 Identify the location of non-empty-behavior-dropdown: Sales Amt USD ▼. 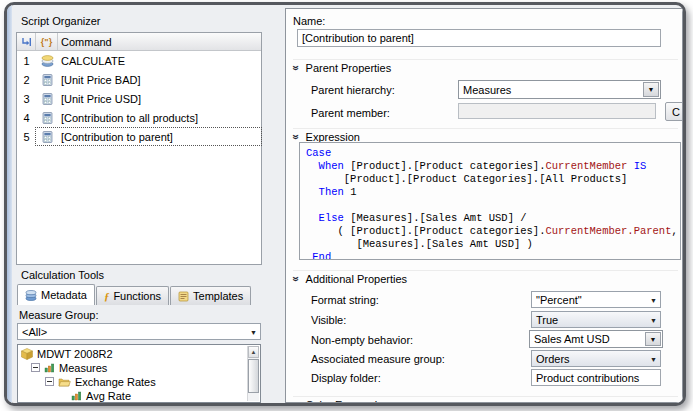
(596, 339).